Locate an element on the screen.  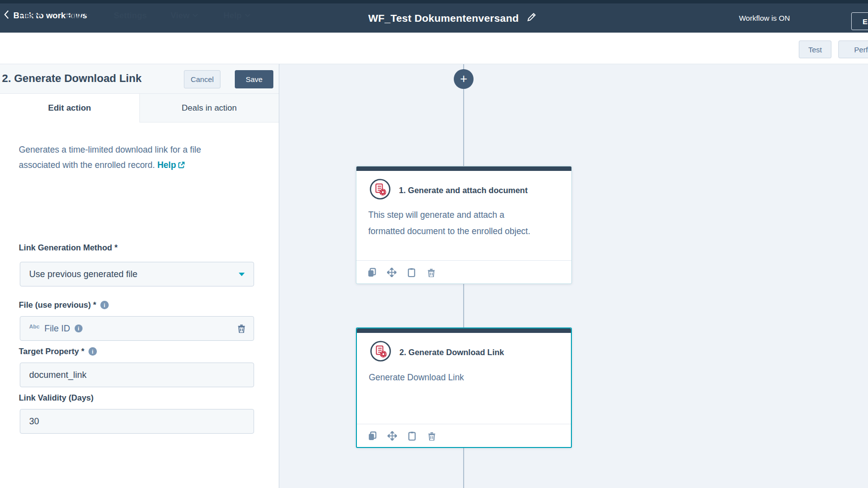
link-method-label: Link Generation Method * is located at coordinates (68, 248).